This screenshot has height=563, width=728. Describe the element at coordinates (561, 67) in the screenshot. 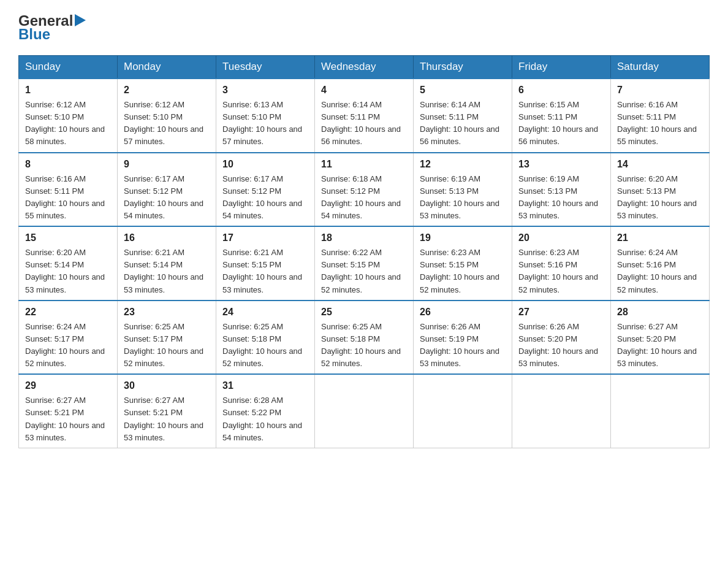

I see `col-header-friday: Friday` at that location.